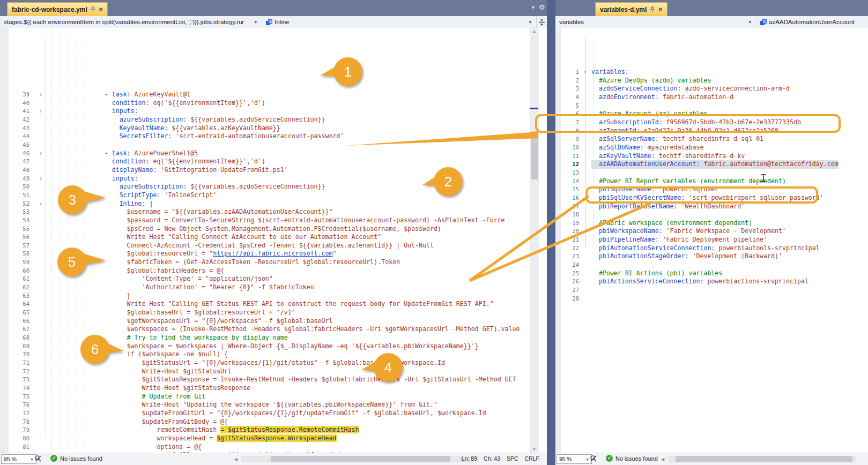 This screenshot has width=868, height=465. What do you see at coordinates (273, 338) in the screenshot?
I see `code-line: 68 # Try to find the workspace by displa…` at bounding box center [273, 338].